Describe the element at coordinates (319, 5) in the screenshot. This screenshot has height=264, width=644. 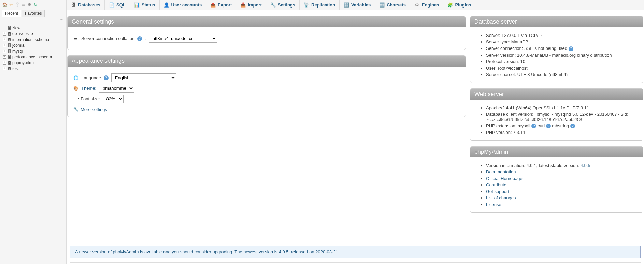
I see `menu-replication: 📡Replication` at that location.